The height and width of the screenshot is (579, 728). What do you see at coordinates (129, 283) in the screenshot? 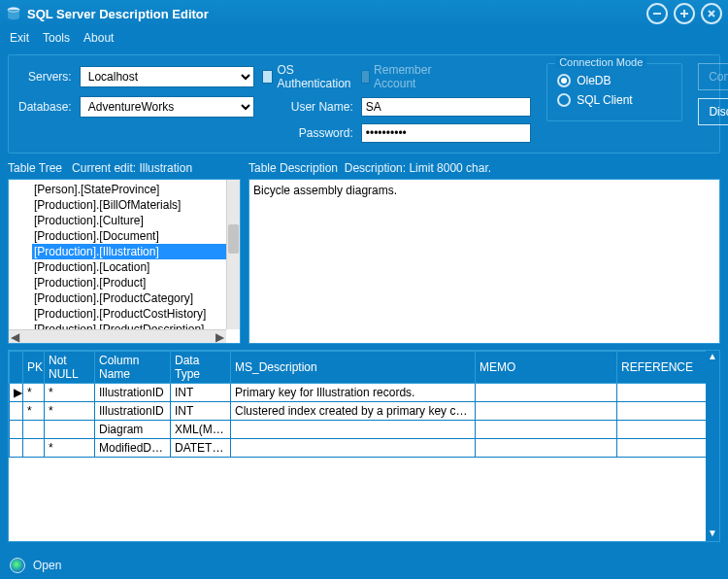
I see `tree-item: [Production].[Product]` at bounding box center [129, 283].